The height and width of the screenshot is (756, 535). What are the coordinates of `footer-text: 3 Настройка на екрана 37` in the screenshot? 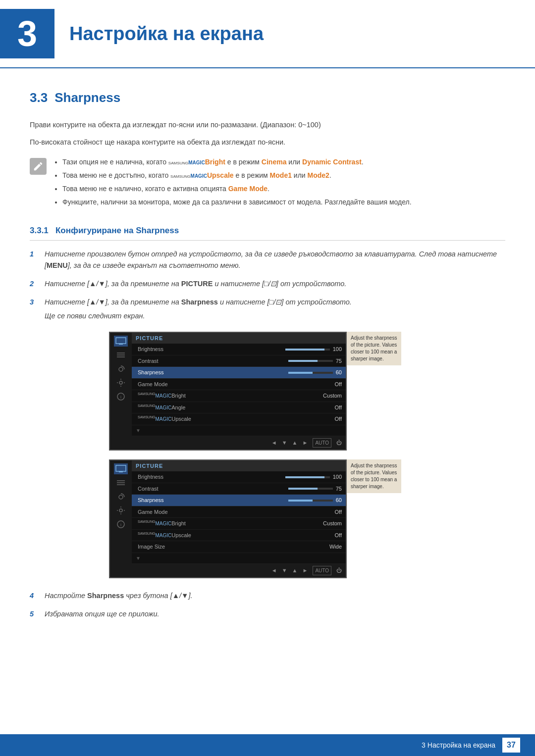 It's located at (471, 745).